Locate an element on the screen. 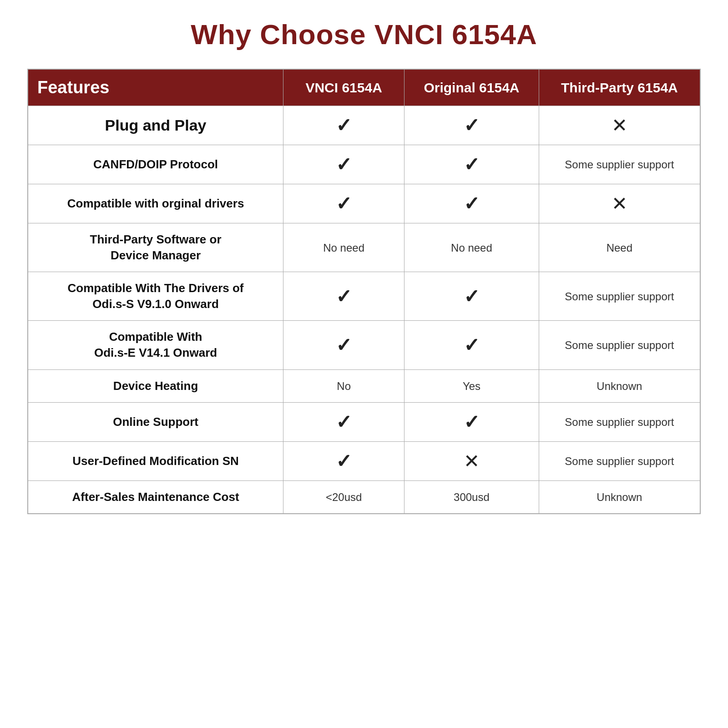  table-row: CANFD/DOIP Protocol✓✓Some supplier suppo… is located at coordinates (364, 165).